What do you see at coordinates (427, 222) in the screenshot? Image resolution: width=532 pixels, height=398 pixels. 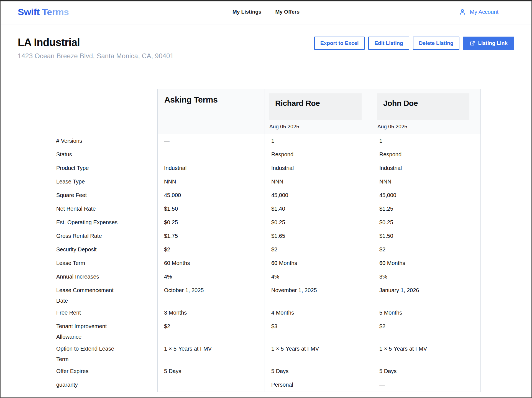 I see `cell-john-doe: $0.25` at bounding box center [427, 222].